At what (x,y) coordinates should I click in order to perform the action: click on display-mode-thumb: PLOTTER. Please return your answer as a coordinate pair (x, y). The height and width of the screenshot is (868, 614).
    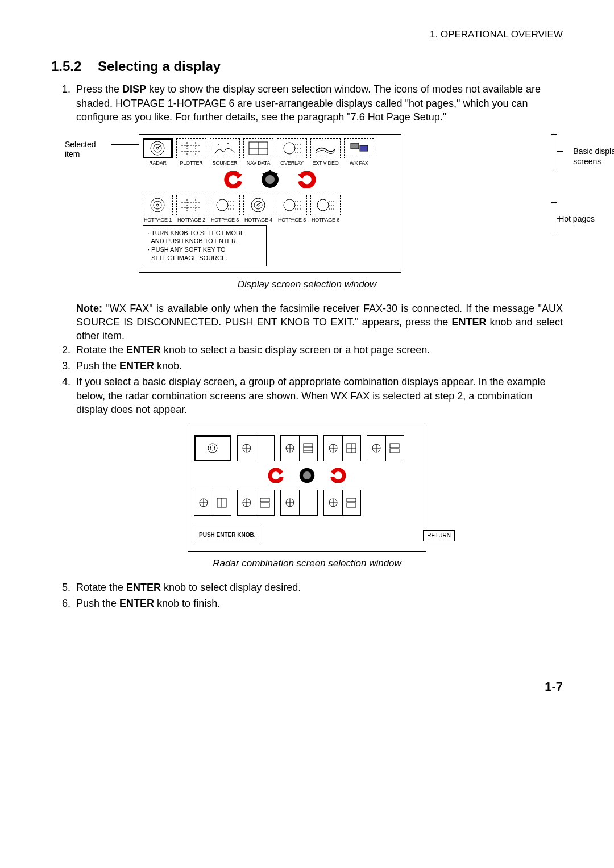
    Looking at the image, I should click on (191, 152).